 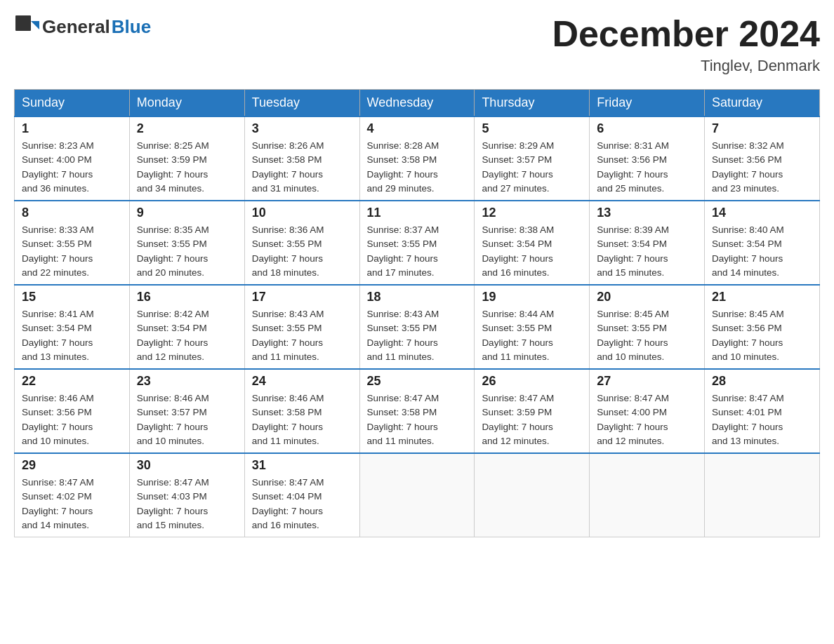 I want to click on day-number: 19, so click(x=532, y=297).